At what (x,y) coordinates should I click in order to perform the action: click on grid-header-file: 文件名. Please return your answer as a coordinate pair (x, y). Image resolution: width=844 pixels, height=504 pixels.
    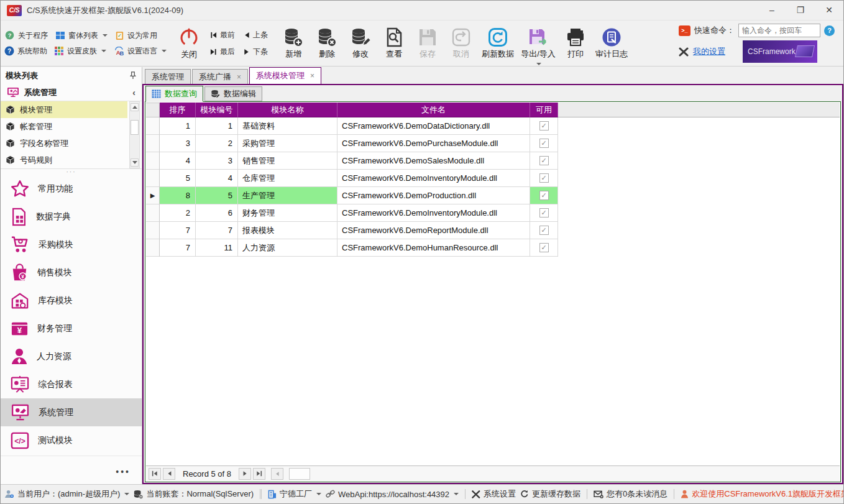
    Looking at the image, I should click on (434, 110).